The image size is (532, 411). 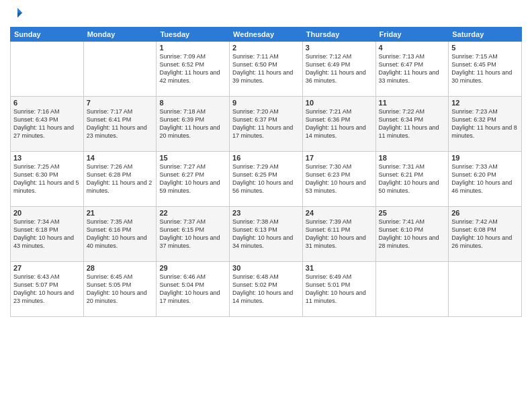 I want to click on day-info: Sunrise: 7:18 AM Sunset: 6:39 PM Dayligh…, so click(x=193, y=124).